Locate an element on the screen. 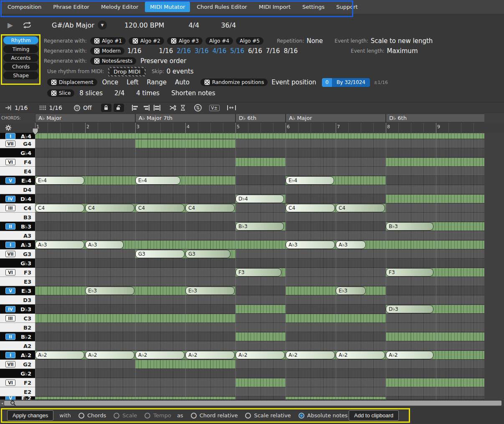  piano-key-b2: B2 is located at coordinates (18, 328).